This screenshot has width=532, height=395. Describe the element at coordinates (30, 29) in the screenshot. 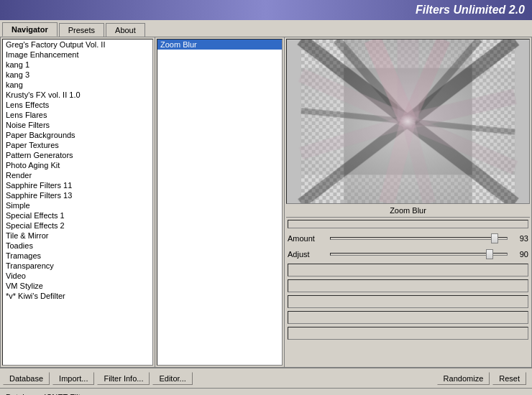

I see `tab-navigator: Navigator` at that location.